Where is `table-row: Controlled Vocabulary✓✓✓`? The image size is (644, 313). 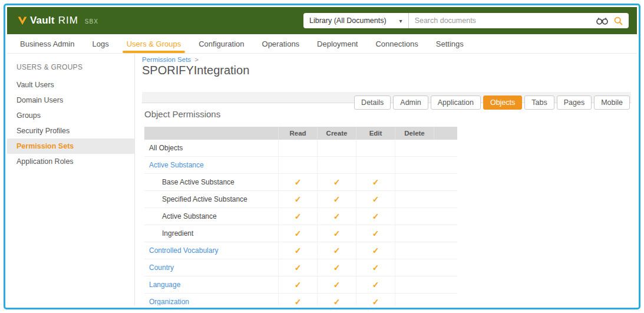
table-row: Controlled Vocabulary✓✓✓ is located at coordinates (300, 251).